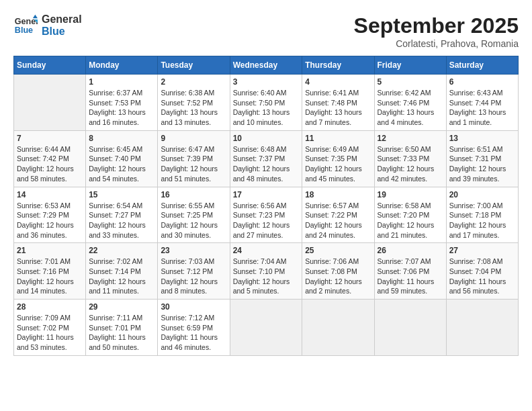 This screenshot has height=411, width=532. I want to click on day-number: 8, so click(122, 138).